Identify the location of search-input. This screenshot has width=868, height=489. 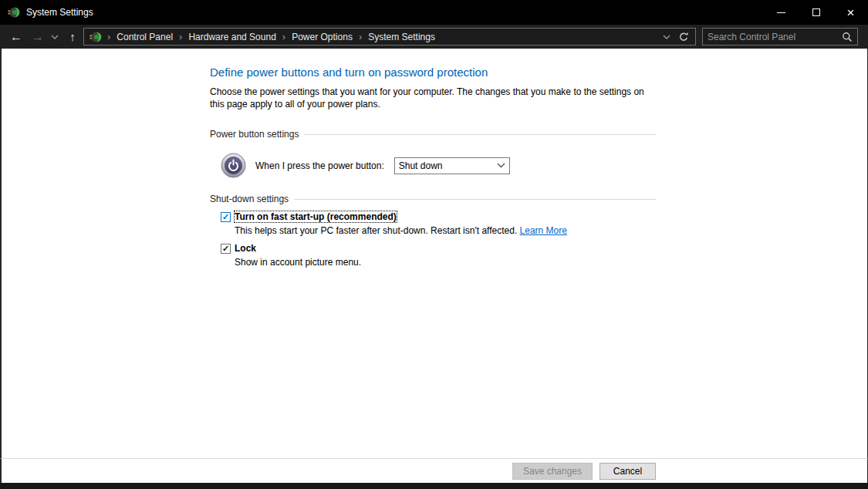
(775, 37).